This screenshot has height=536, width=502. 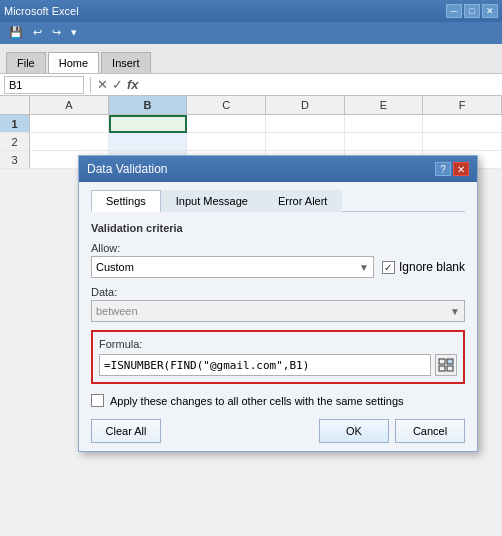 What do you see at coordinates (251, 11) in the screenshot?
I see `title-bar: Microsoft Excel ─ □ ✕` at bounding box center [251, 11].